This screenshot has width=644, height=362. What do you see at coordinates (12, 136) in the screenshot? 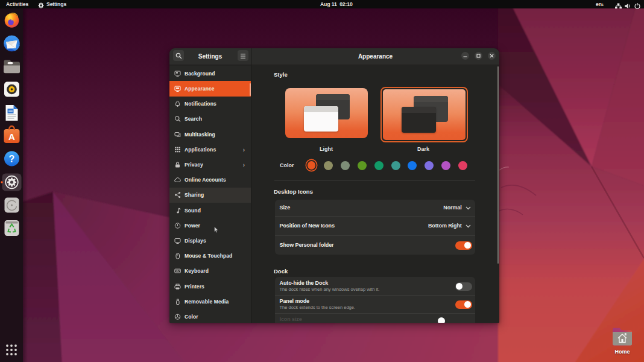
I see `svg-text: A` at bounding box center [12, 136].